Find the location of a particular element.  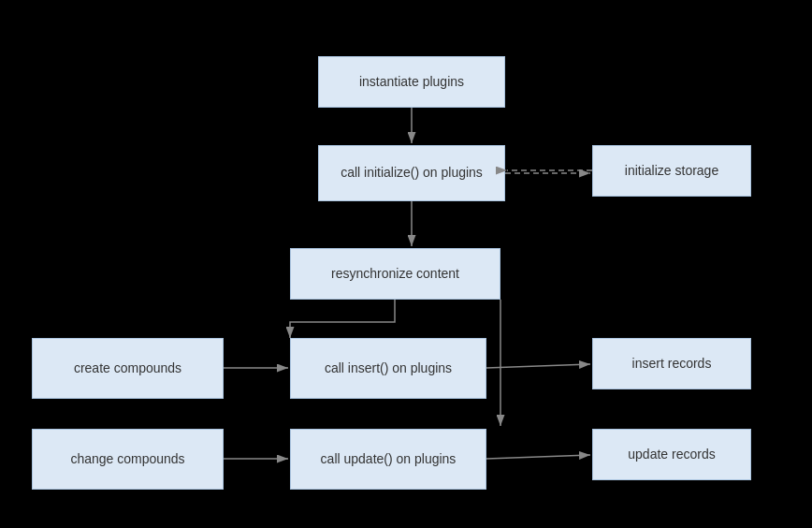

box-initialize: call initialize() on plugins is located at coordinates (412, 173).